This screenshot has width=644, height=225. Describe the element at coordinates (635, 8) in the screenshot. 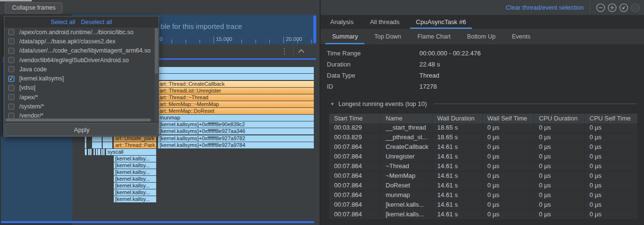

I see `zoom-to-selection-icon` at that location.